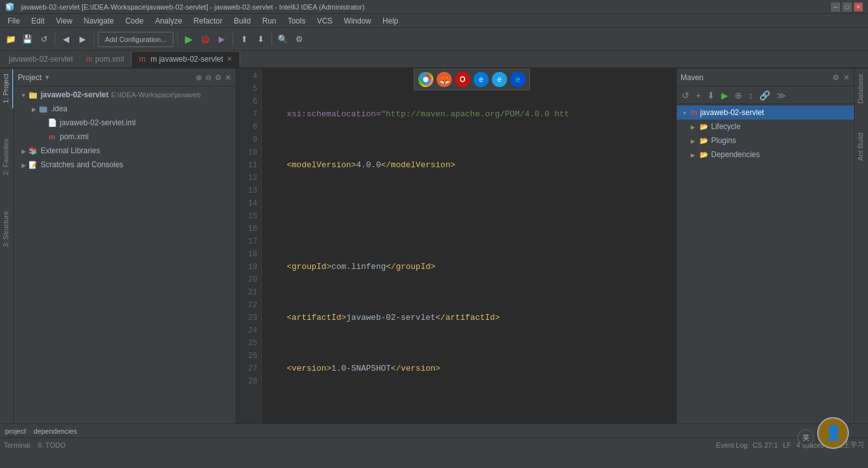  What do you see at coordinates (83, 39) in the screenshot?
I see `toolbar-forward: ▶` at bounding box center [83, 39].